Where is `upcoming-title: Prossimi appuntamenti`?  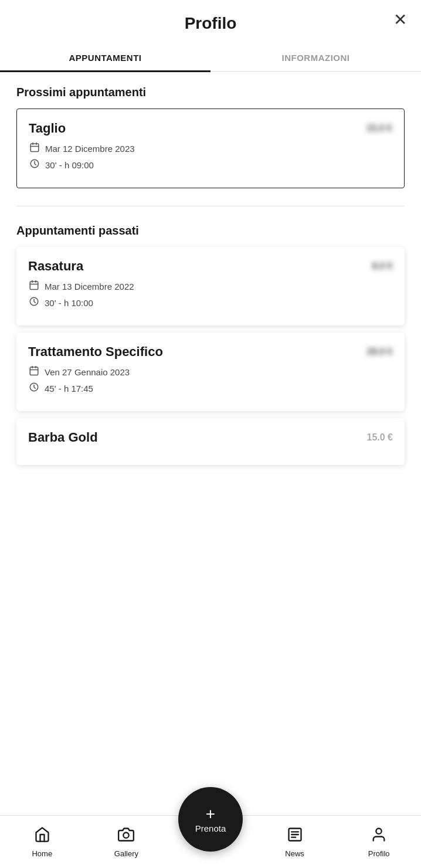 upcoming-title: Prossimi appuntamenti is located at coordinates (210, 93).